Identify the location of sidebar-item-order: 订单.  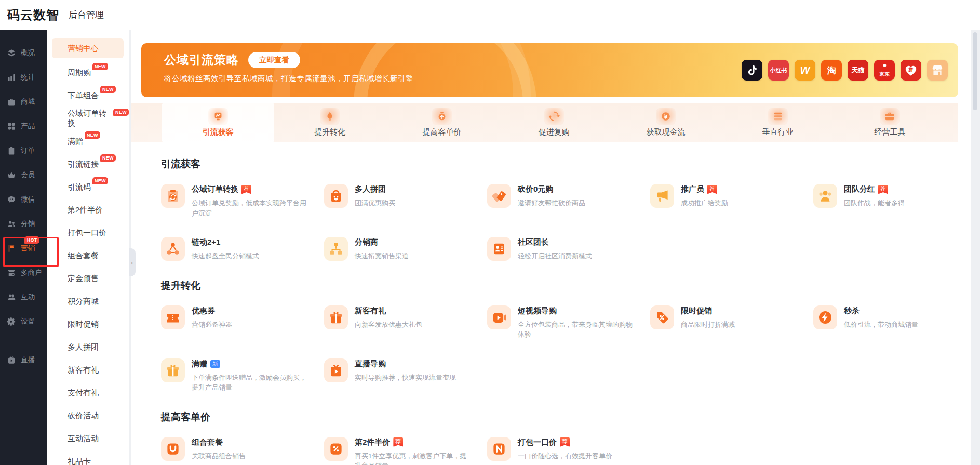
(23, 151).